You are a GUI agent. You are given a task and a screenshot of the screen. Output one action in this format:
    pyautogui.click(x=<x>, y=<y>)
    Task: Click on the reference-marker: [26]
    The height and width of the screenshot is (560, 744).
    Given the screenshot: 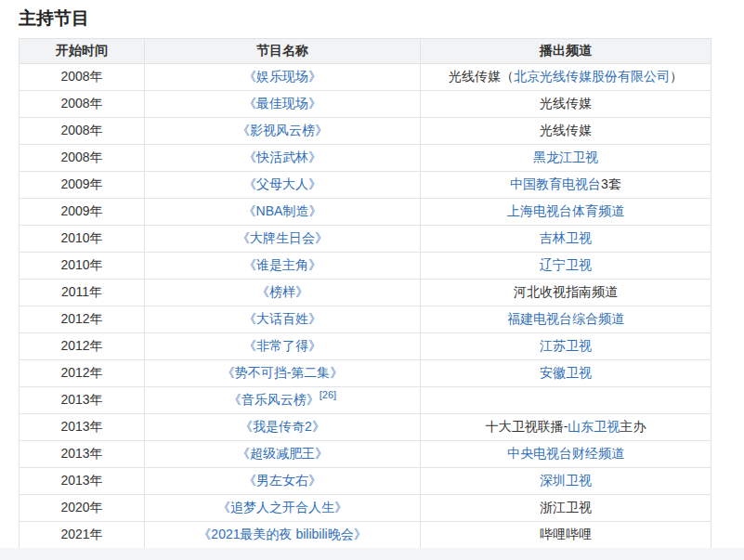 What is the action you would take?
    pyautogui.click(x=328, y=395)
    